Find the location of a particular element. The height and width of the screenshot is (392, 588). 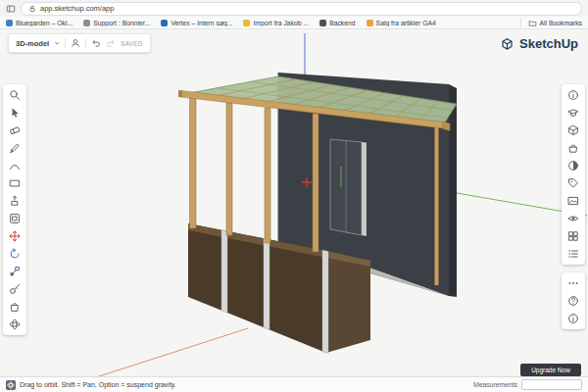

bookmark-label: Vertex – Intern søg... is located at coordinates (202, 24).